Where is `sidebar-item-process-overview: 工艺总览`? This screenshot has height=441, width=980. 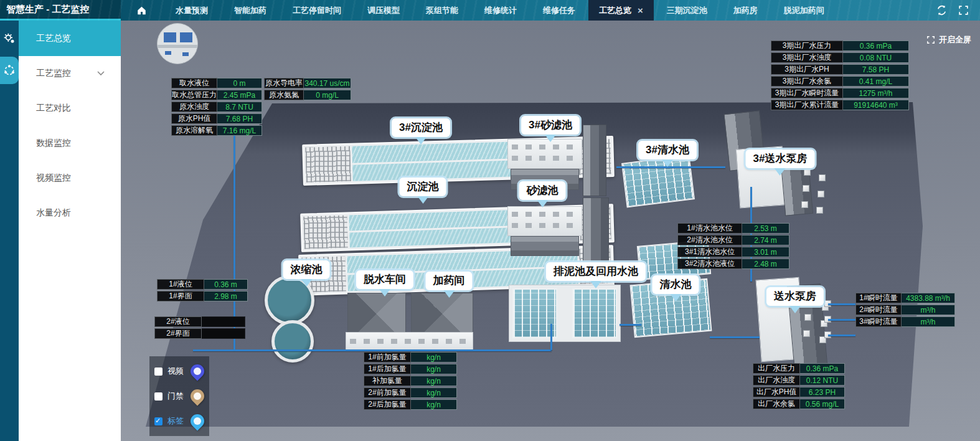
sidebar-item-process-overview: 工艺总览 is located at coordinates (70, 39).